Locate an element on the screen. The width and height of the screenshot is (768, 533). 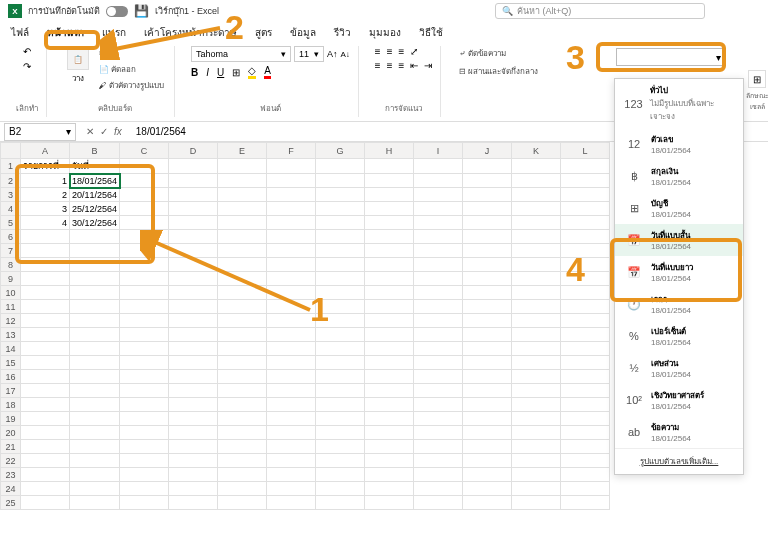
row-header: 22 is located at coordinates (11, 461).